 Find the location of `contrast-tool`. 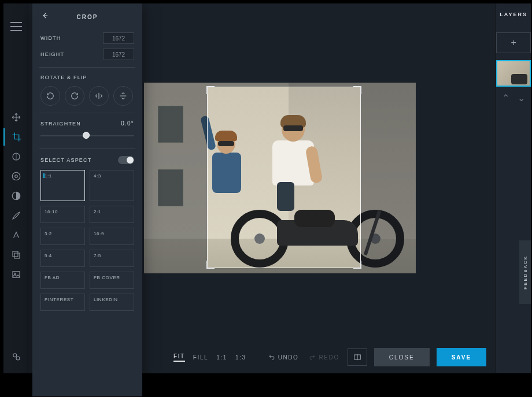

contrast-tool is located at coordinates (16, 196).